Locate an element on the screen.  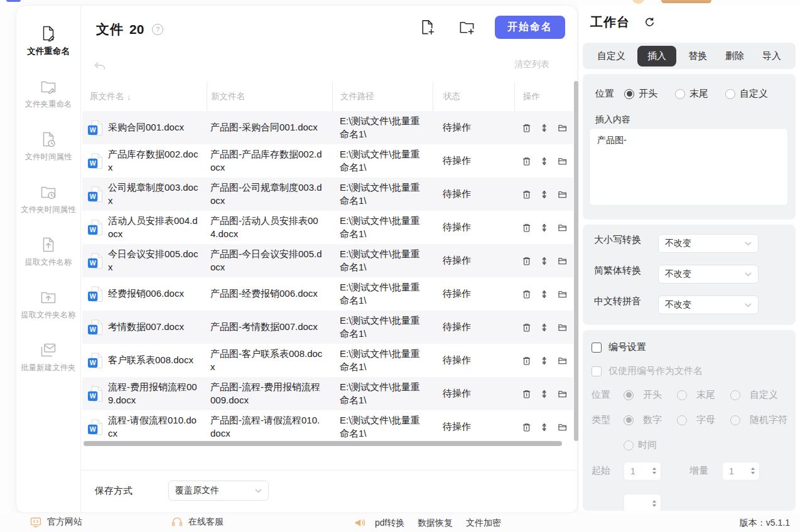
tab-insert: 插入 is located at coordinates (657, 56).